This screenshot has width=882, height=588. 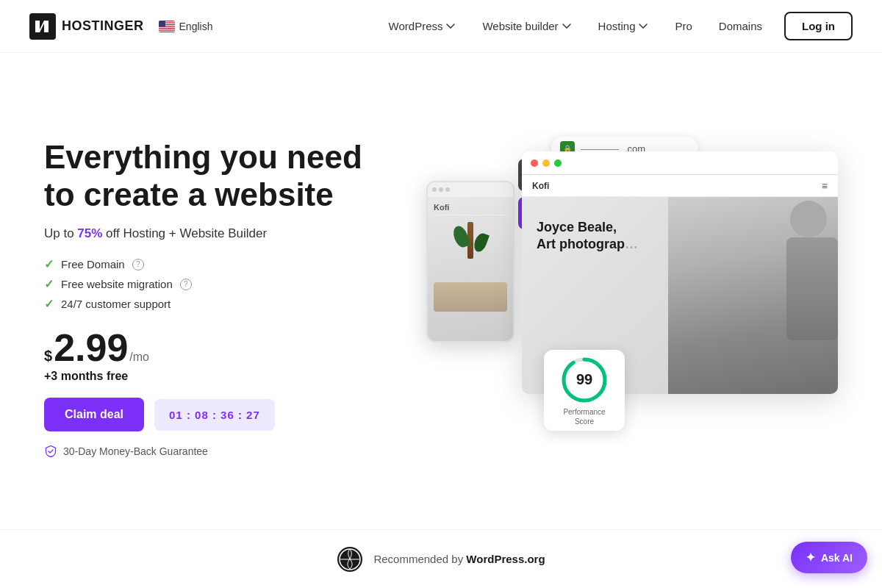 What do you see at coordinates (184, 234) in the screenshot?
I see `subtitle-suffix: off Hosting + Website Builder` at bounding box center [184, 234].